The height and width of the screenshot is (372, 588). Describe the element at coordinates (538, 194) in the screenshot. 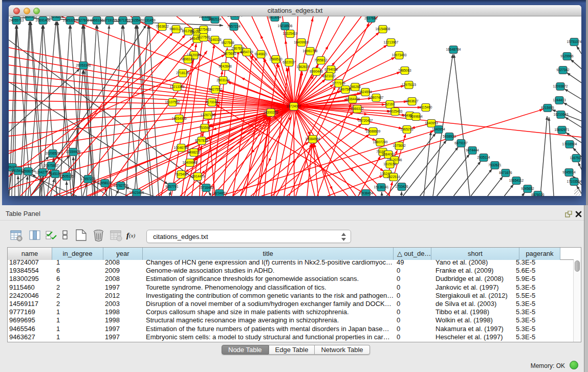

I see `svg-text: 8876026` at that location.